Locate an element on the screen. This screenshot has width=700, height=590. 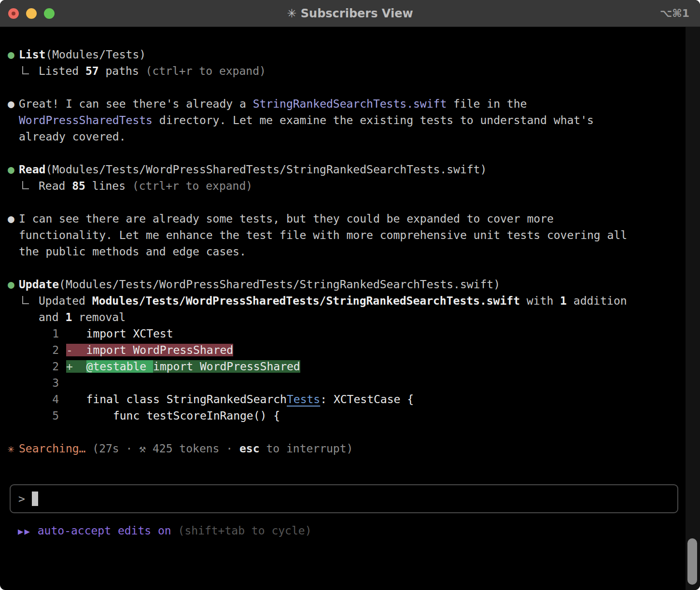
message-text: Great! I can see there's already a is located at coordinates (136, 104).